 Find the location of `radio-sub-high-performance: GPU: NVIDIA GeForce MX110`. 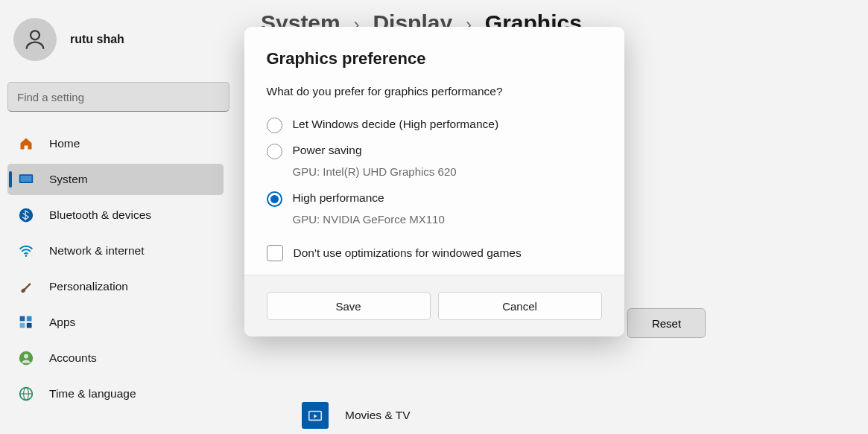

radio-sub-high-performance: GPU: NVIDIA GeForce MX110 is located at coordinates (447, 219).